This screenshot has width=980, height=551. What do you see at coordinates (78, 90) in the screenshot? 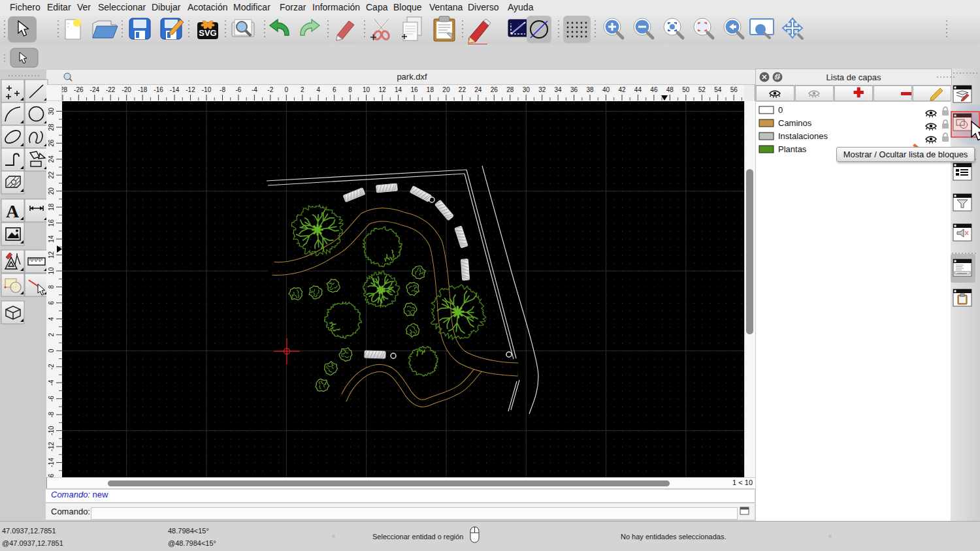
I see `svg-text: -26` at bounding box center [78, 90].